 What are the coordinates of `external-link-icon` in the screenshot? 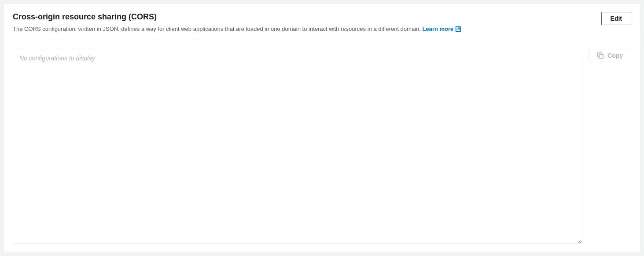 It's located at (458, 29).